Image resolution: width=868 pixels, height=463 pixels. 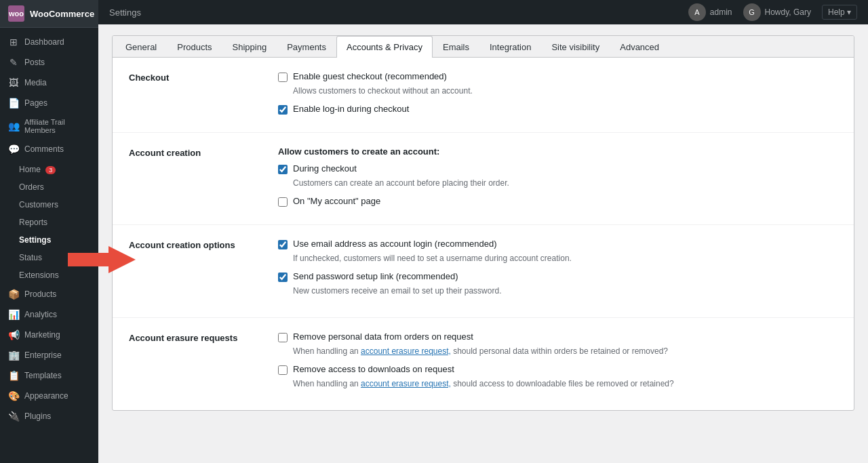 I want to click on sidebar-item-marketing: 📢 Marketing, so click(x=49, y=335).